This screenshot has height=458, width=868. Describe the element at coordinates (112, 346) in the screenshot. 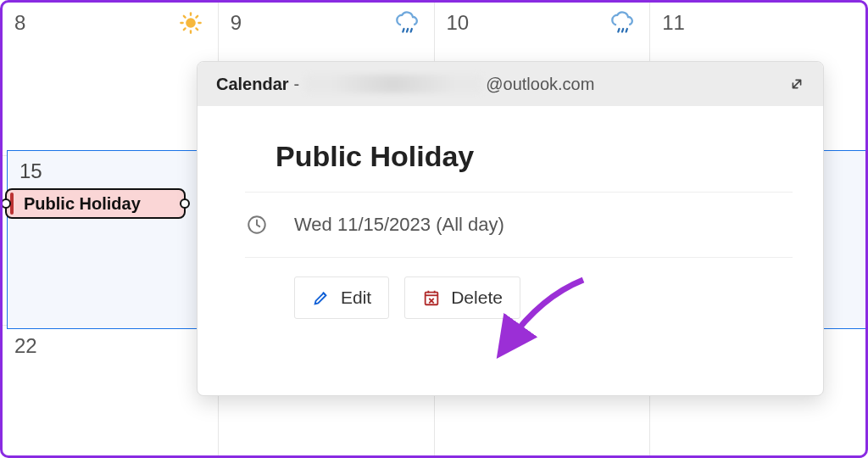

I see `day-number: 22` at that location.